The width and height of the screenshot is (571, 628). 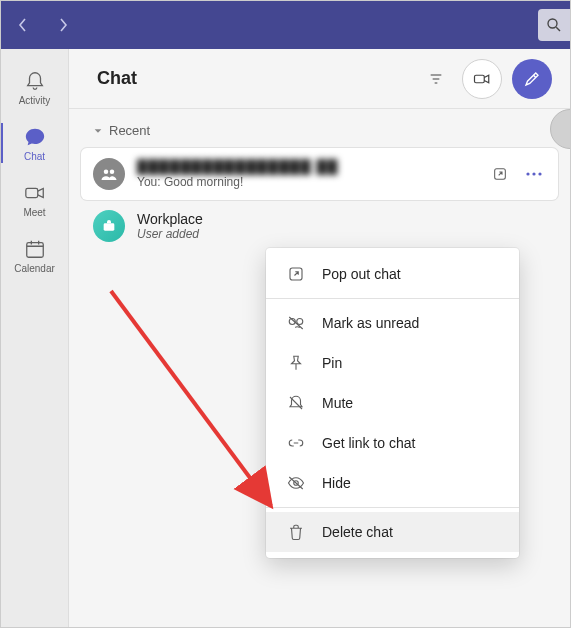 I want to click on chat-item-preview: You: Good morning!, so click(x=306, y=182).